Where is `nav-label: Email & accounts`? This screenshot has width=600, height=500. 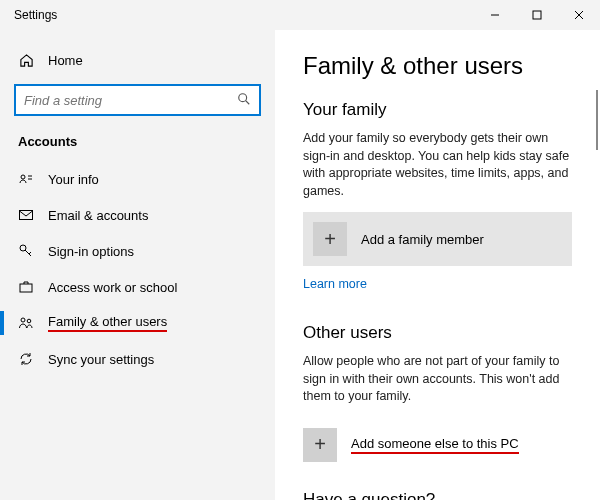
nav-label: Email & accounts is located at coordinates (98, 216).